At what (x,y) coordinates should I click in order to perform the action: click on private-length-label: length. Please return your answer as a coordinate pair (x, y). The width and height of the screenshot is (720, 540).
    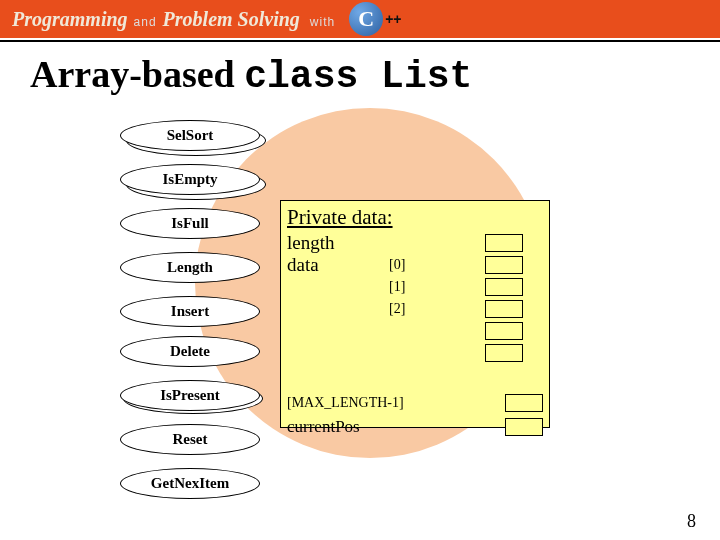
    Looking at the image, I should click on (326, 243).